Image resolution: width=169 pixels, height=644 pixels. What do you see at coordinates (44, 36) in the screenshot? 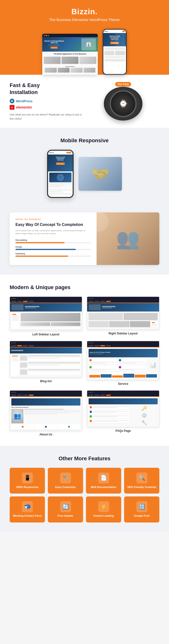
I see `dot-red` at bounding box center [44, 36].